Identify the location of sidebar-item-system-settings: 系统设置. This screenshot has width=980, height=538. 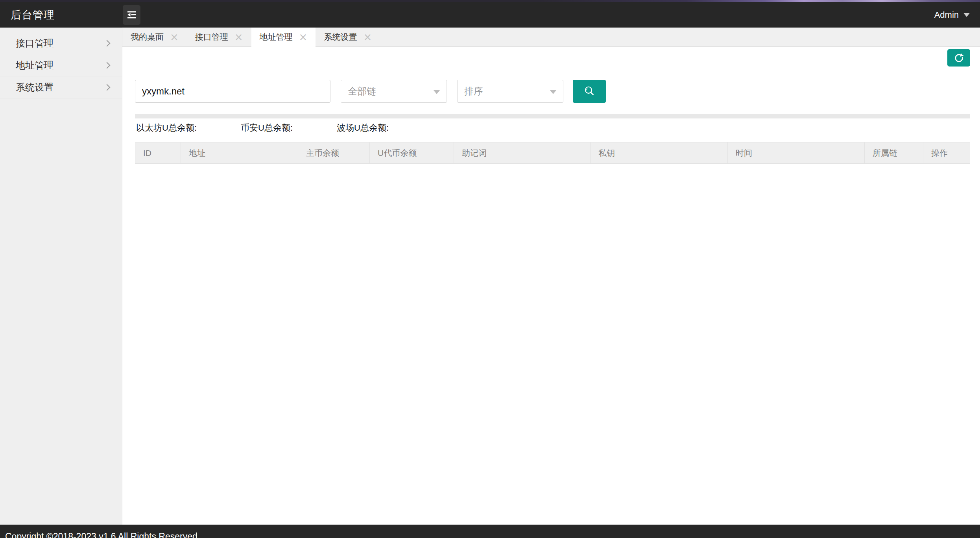
(61, 87).